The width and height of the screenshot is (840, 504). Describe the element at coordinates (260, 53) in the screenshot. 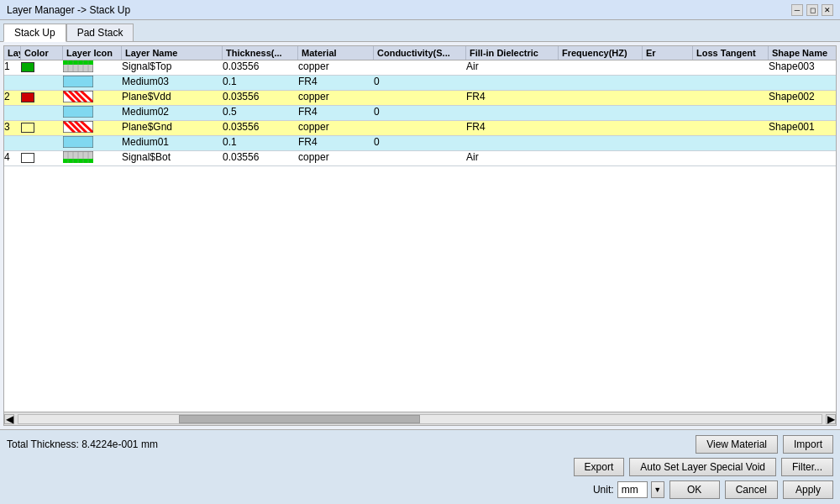

I see `col-header-thickness: Thickness(...` at that location.